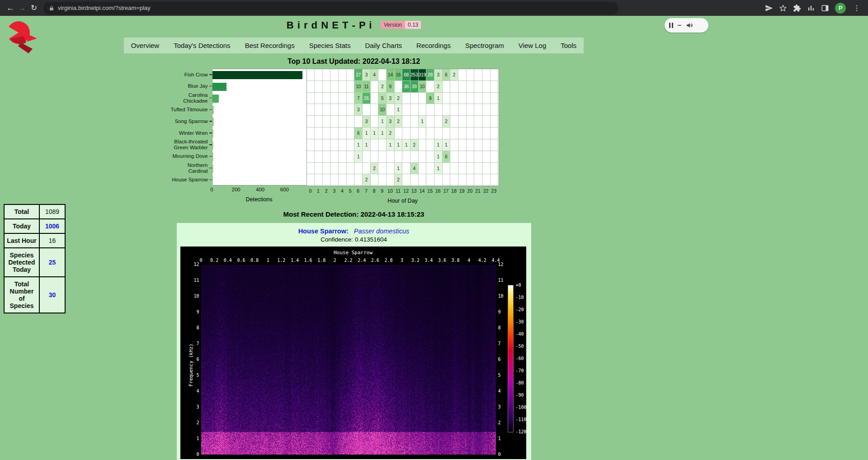 The image size is (868, 460). What do you see at coordinates (857, 8) in the screenshot?
I see `browser-menu-icon: ⋮` at bounding box center [857, 8].